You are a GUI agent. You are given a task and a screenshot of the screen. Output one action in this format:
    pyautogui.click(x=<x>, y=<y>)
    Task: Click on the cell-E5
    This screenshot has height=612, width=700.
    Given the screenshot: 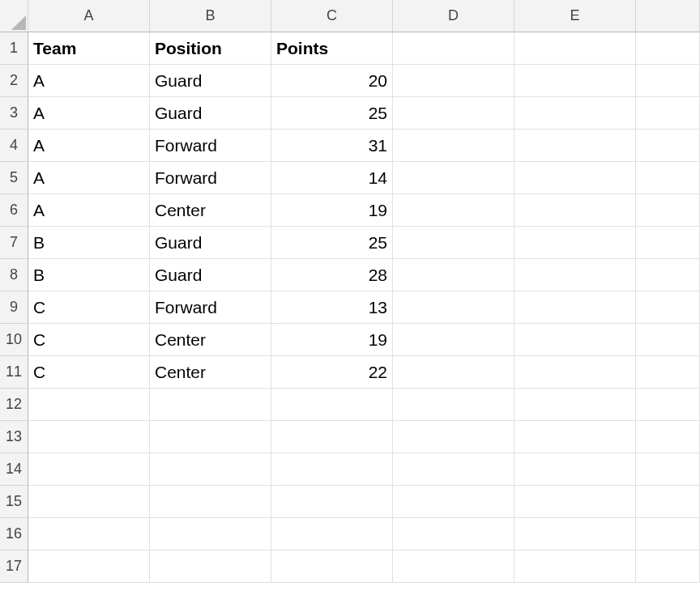 What is the action you would take?
    pyautogui.click(x=575, y=178)
    